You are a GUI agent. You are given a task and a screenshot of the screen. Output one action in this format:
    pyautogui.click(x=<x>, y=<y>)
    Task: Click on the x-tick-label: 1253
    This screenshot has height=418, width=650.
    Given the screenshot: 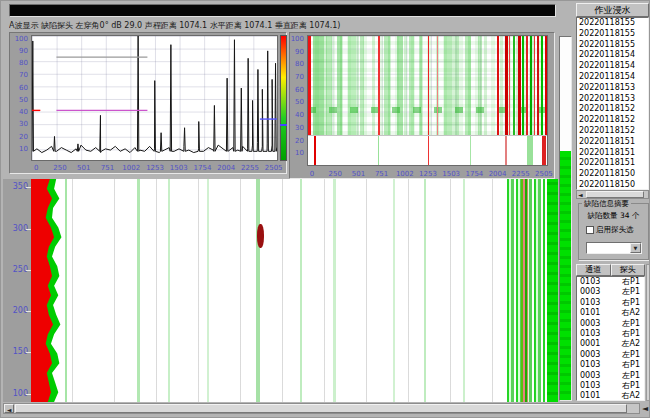 What is the action you would take?
    pyautogui.click(x=428, y=174)
    